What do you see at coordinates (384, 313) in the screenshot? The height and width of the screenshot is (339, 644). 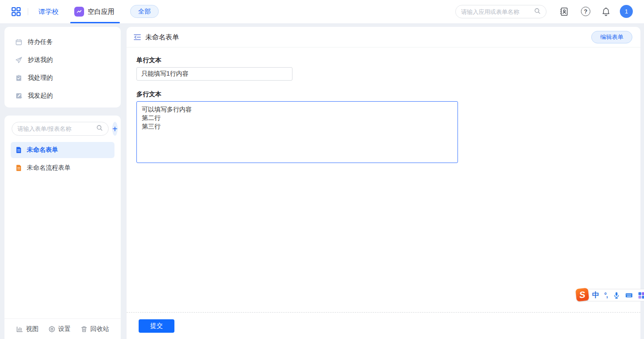 I see `footer-divider` at bounding box center [384, 313].